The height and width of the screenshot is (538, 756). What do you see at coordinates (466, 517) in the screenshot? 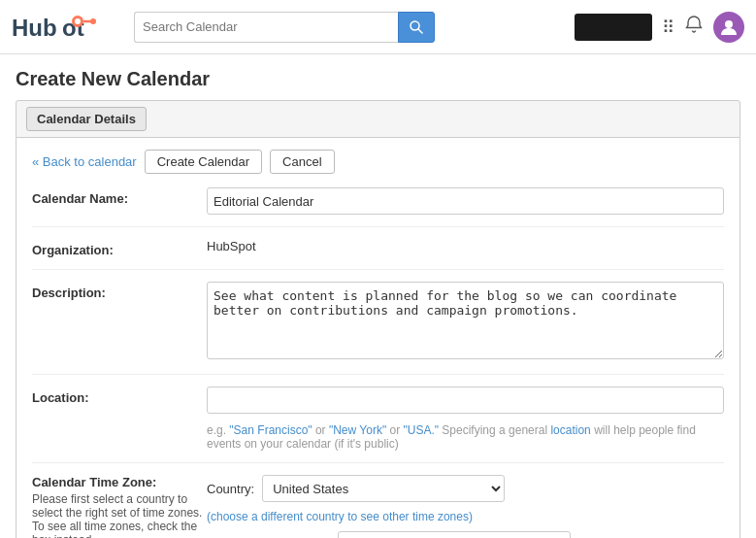
I see `country-hint: (choose a different country to see other…` at bounding box center [466, 517].